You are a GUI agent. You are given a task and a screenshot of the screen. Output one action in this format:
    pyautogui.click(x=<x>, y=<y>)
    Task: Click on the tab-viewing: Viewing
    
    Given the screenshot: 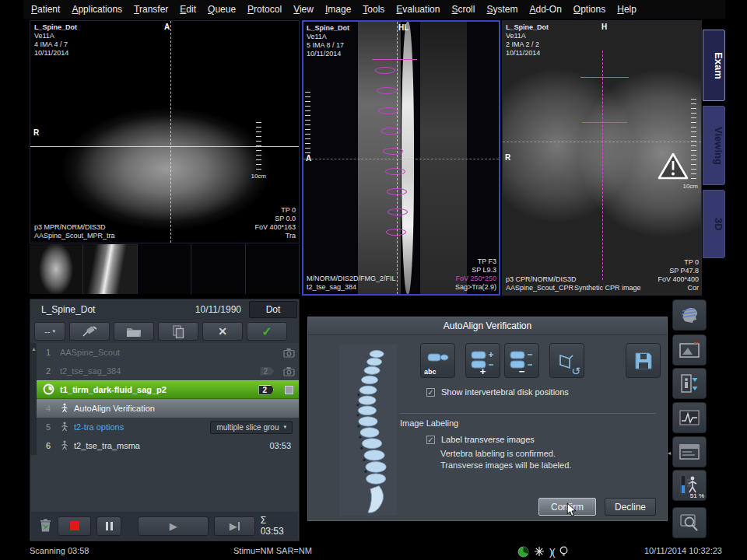 What is the action you would take?
    pyautogui.click(x=714, y=145)
    